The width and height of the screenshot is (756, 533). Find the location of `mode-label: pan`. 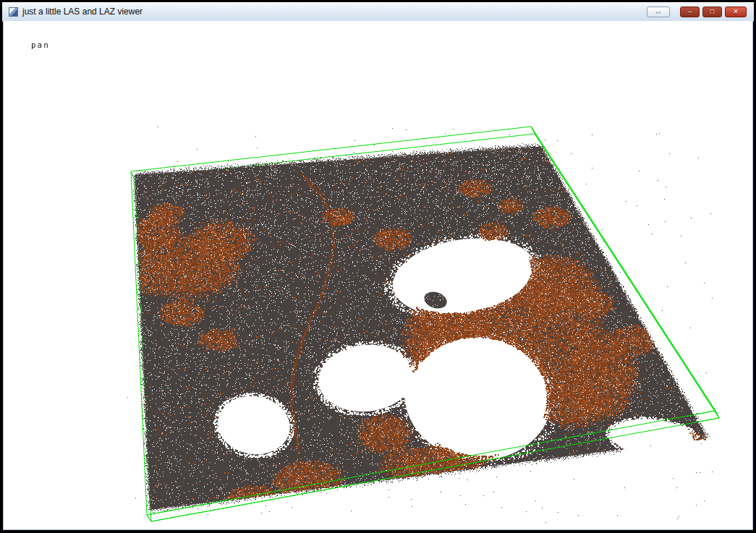

mode-label: pan is located at coordinates (41, 45).